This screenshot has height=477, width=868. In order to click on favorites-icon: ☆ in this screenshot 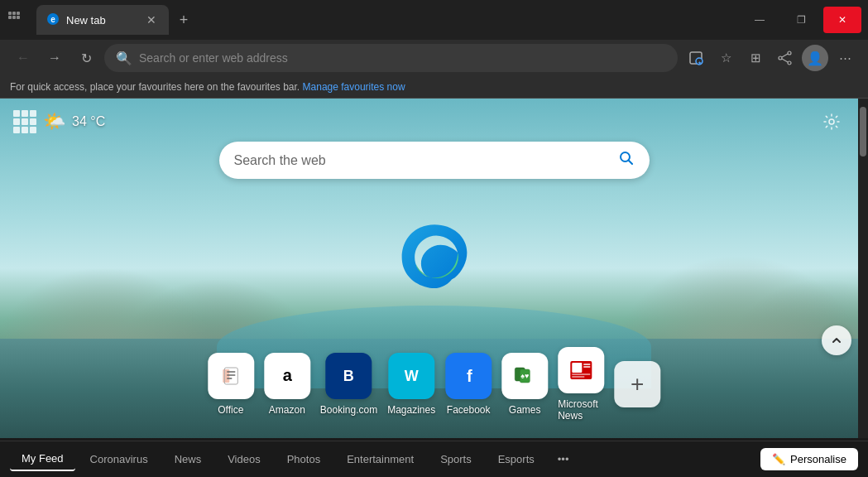, I will do `click(726, 58)`.